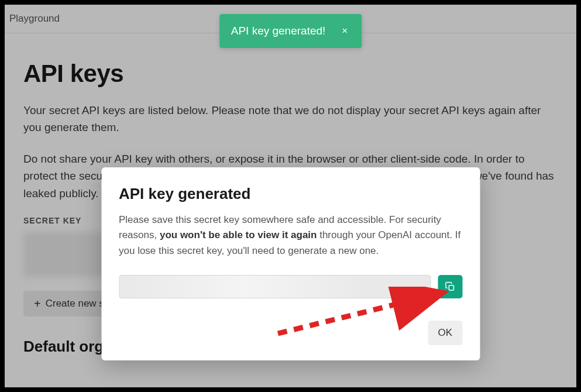 This screenshot has width=581, height=392. Describe the element at coordinates (239, 235) in the screenshot. I see `modal-desc-strong: you won't be able to view it again` at that location.